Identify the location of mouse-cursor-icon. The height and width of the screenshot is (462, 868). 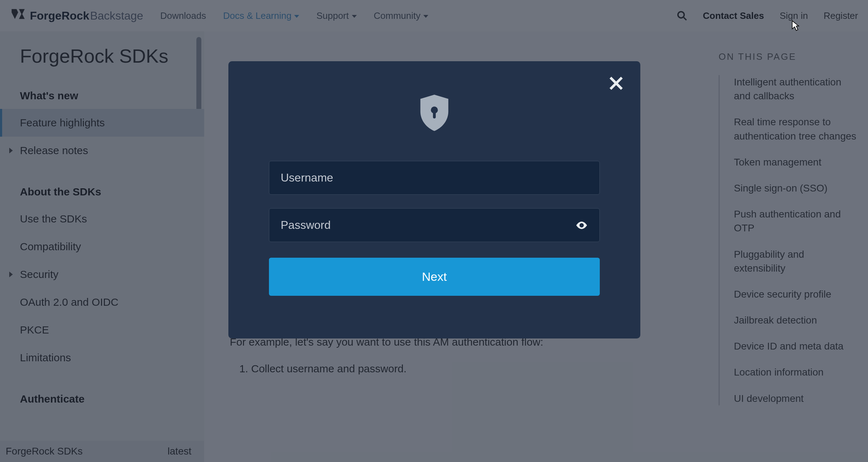
(795, 26).